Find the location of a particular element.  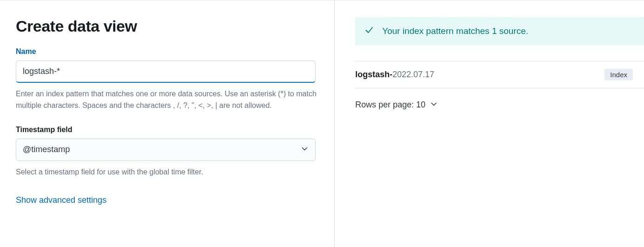

rows-per-page-selector: Rows per page: 10 is located at coordinates (396, 105).